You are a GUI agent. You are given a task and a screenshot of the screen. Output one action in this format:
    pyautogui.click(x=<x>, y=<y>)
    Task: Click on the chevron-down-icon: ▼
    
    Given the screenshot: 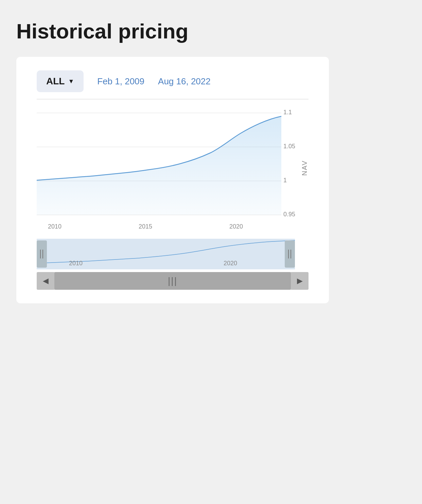 What is the action you would take?
    pyautogui.click(x=71, y=82)
    